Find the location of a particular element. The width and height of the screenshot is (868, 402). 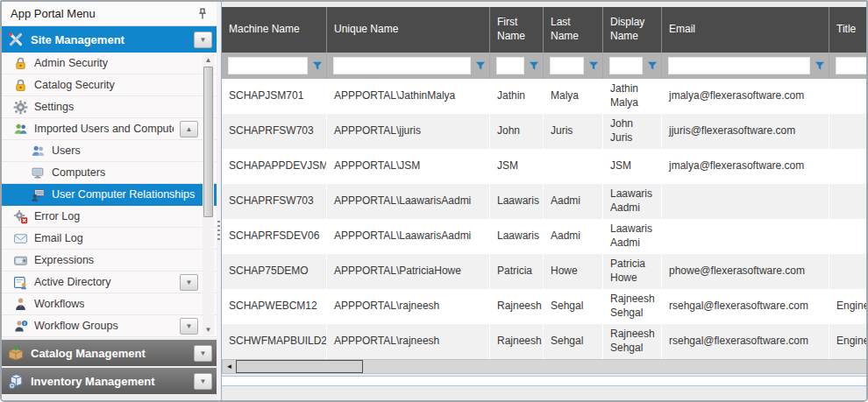

sidebar-item-user-computer-relationships: User Computer Relationships is located at coordinates (109, 194).